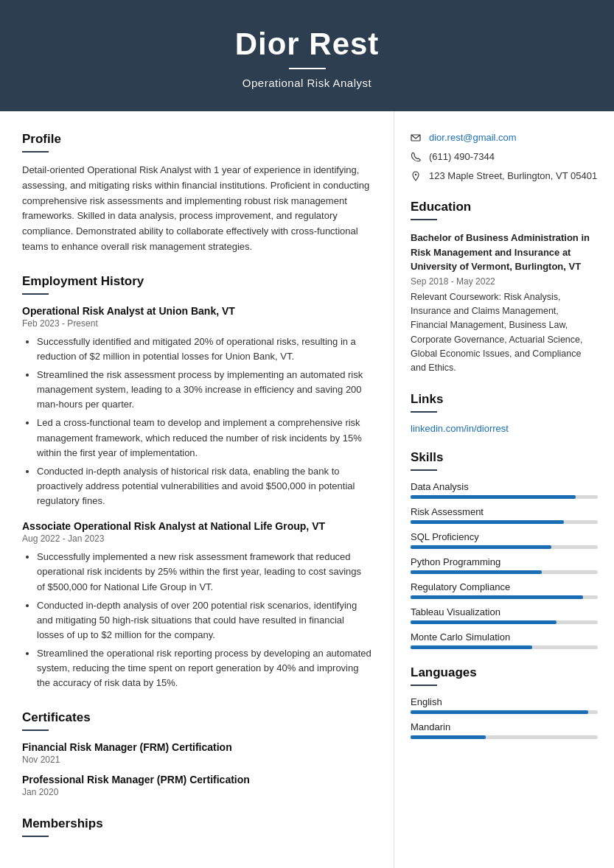 The width and height of the screenshot is (614, 868). I want to click on memberships-section: Memberships, so click(197, 827).